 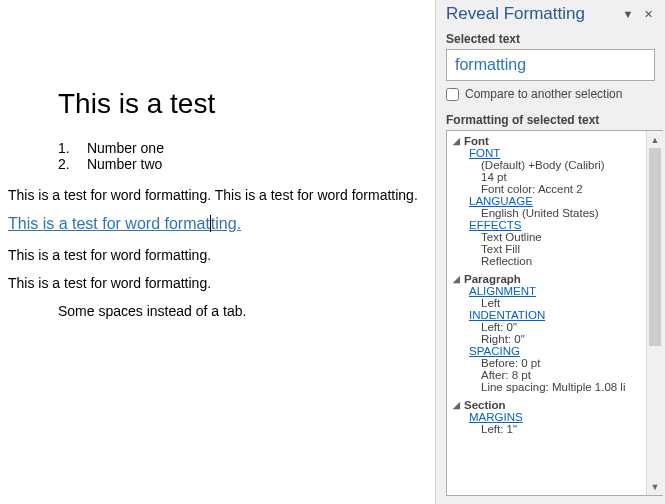 I want to click on scroll-thumb, so click(x=655, y=247).